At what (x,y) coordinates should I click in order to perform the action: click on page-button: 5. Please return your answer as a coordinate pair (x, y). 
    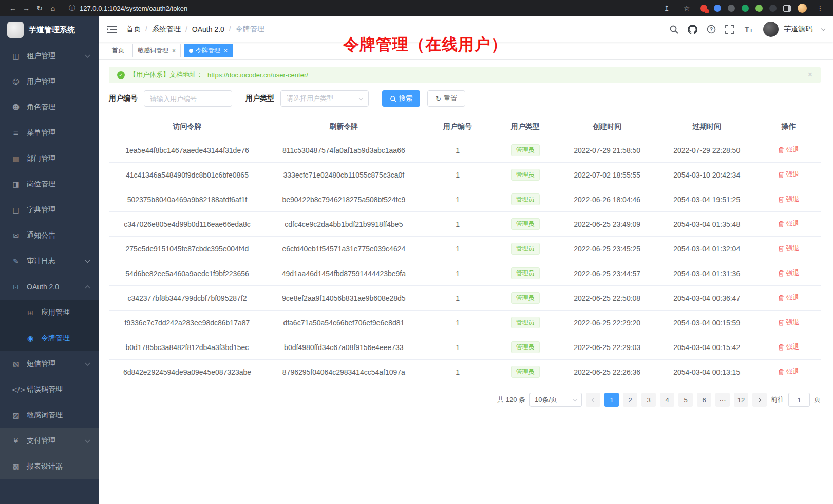
    Looking at the image, I should click on (686, 400).